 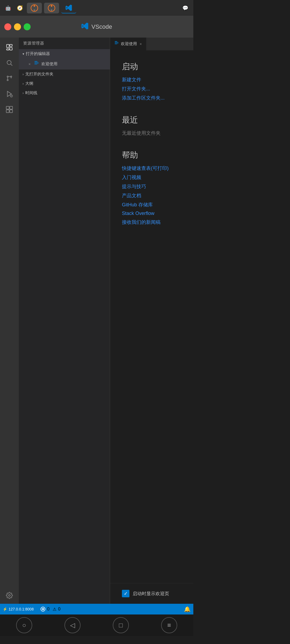 I want to click on os-tabs: 🤖 🧭, so click(x=40, y=8).